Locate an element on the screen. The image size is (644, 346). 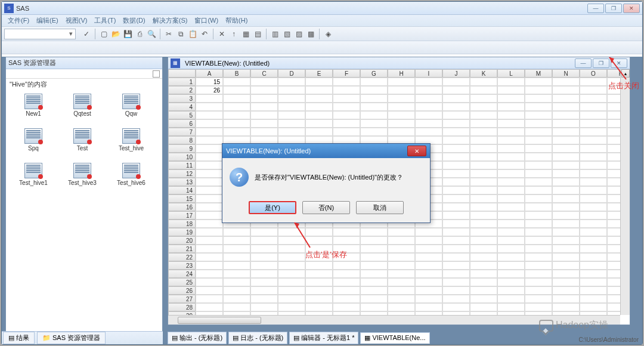
row-header: 21 is located at coordinates (182, 249).